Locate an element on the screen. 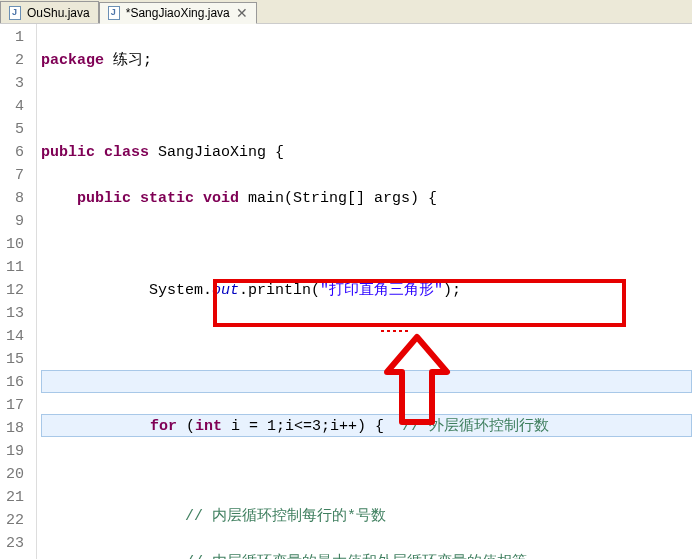 The image size is (692, 559). keyword: public class is located at coordinates (95, 152).